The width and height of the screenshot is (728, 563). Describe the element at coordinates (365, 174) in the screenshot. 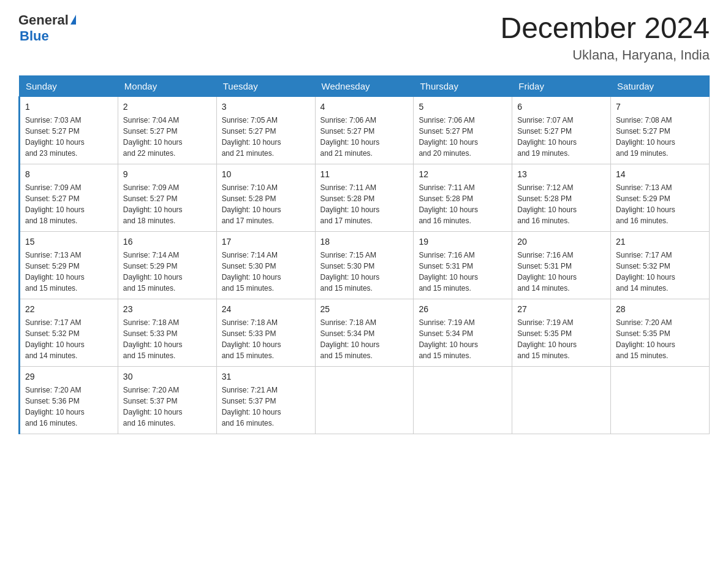

I see `day-number: 11` at that location.